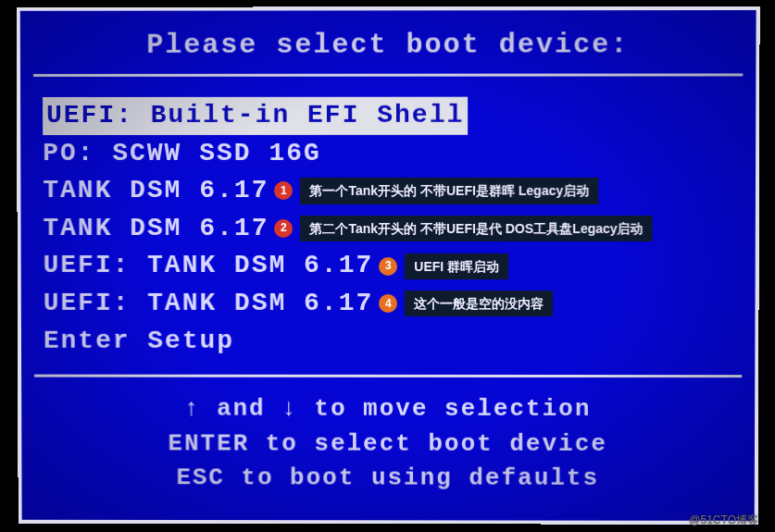 The image size is (775, 532). I want to click on annotation-2-text: 第二个Tank开头的 不带UEFI是代 DOS工具盘Legacy启动, so click(476, 229).